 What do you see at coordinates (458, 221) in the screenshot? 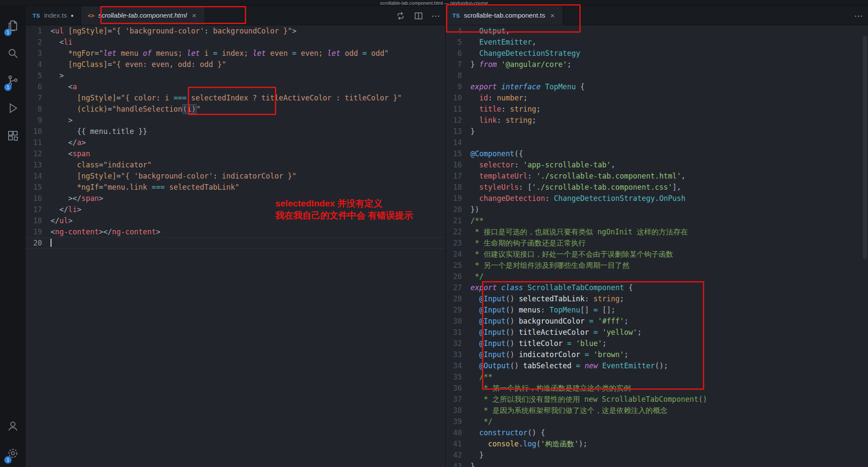
I see `line-number: 21` at bounding box center [458, 221].